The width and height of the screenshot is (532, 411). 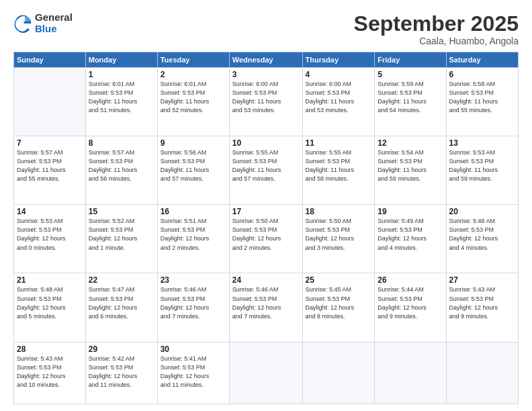 I want to click on month-title: September 2025, so click(x=437, y=24).